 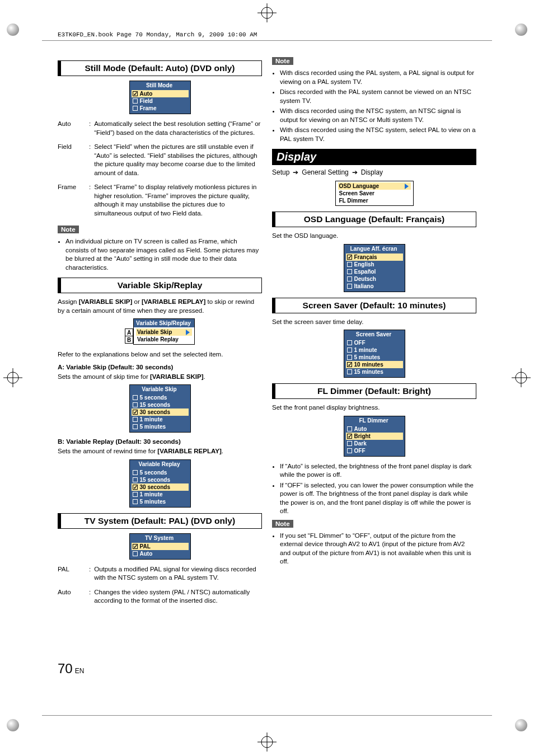 I want to click on definition-row: PAL:Outputs a modified PAL signal for vi…, so click(x=160, y=574).